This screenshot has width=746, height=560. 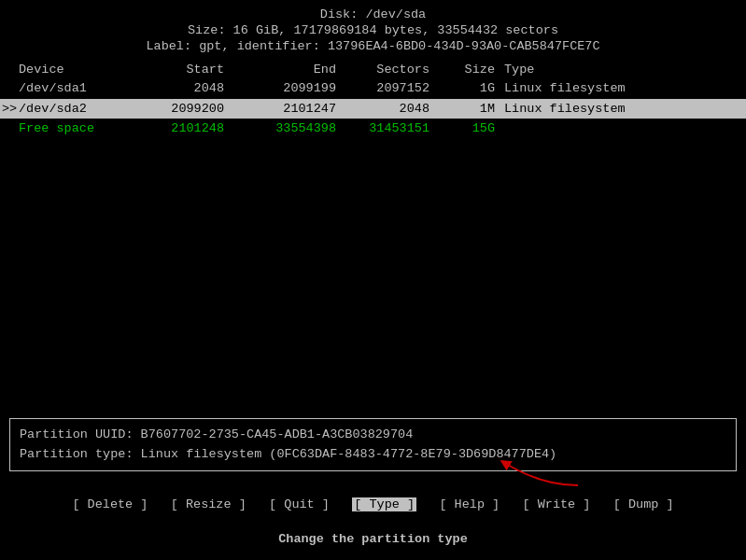 What do you see at coordinates (401, 69) in the screenshot?
I see `header-sectors: Sectors` at bounding box center [401, 69].